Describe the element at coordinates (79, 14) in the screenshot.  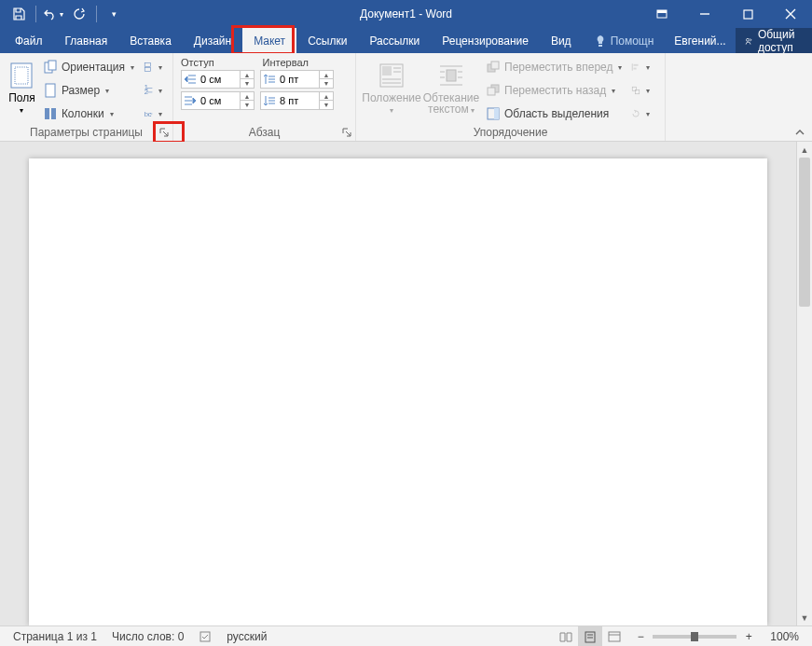
I see `redo-icon` at that location.